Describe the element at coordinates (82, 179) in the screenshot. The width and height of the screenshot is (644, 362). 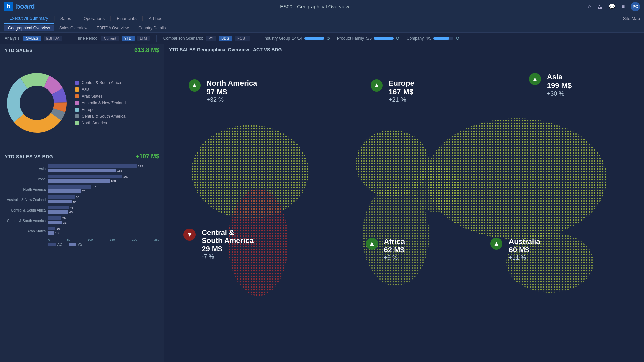
I see `bar-row-1: Europe 167 138` at that location.